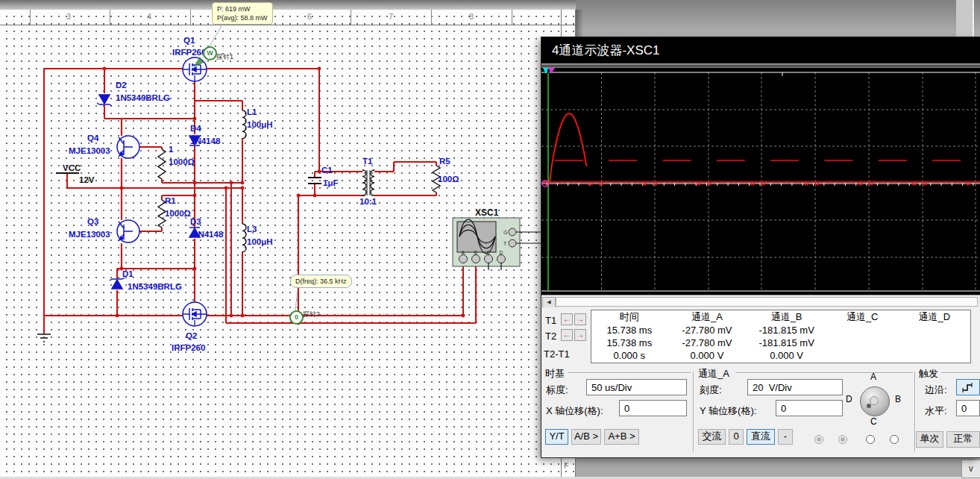 This screenshot has width=980, height=479. Describe the element at coordinates (843, 439) in the screenshot. I see `channel-b-radio` at that location.